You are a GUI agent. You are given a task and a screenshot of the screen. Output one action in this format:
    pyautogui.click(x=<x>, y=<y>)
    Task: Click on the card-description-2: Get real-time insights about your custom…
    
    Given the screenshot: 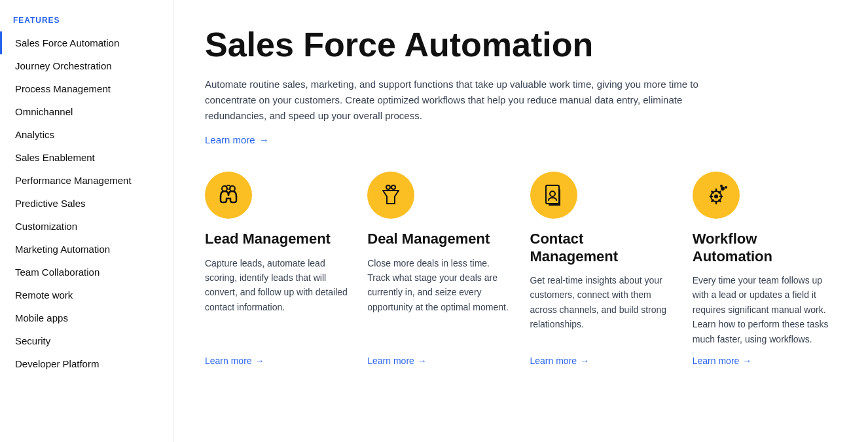 What is the action you would take?
    pyautogui.click(x=602, y=310)
    